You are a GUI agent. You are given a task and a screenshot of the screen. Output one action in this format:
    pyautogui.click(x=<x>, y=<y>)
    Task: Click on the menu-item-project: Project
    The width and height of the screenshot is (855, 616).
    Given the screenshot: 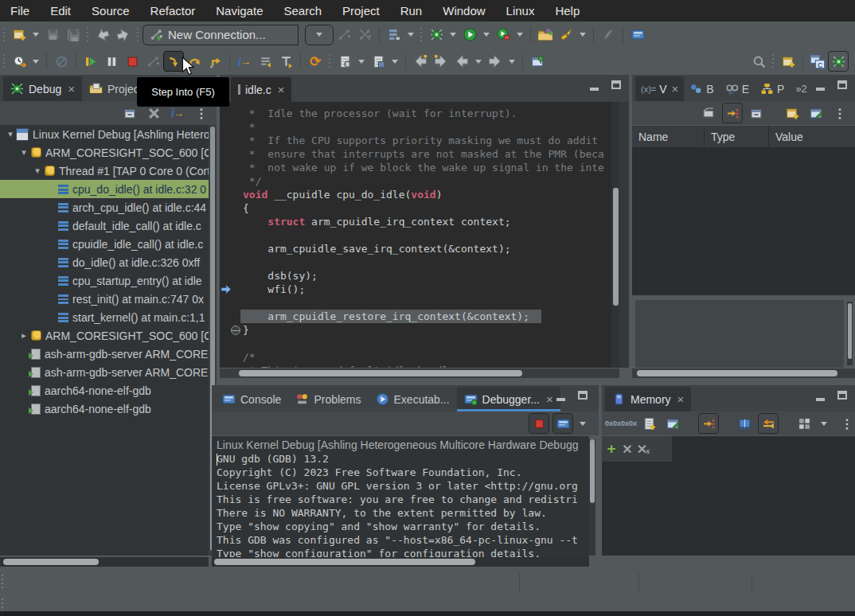 What is the action you would take?
    pyautogui.click(x=361, y=11)
    